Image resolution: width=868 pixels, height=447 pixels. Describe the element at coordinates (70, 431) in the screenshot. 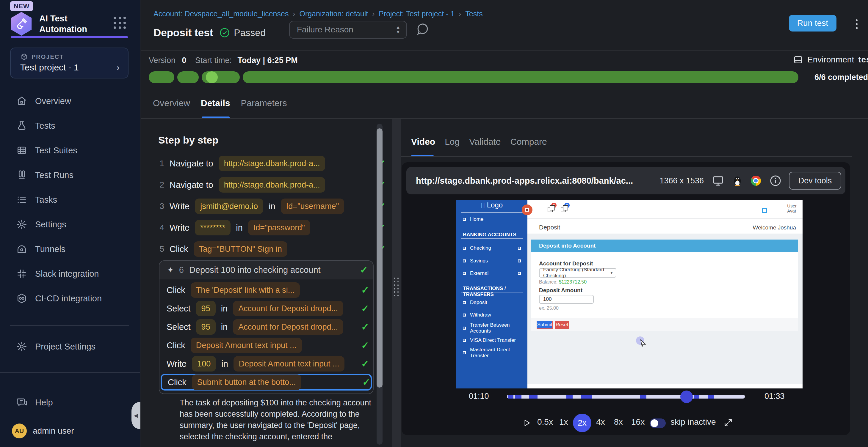

I see `user-menu: AU admin user` at that location.